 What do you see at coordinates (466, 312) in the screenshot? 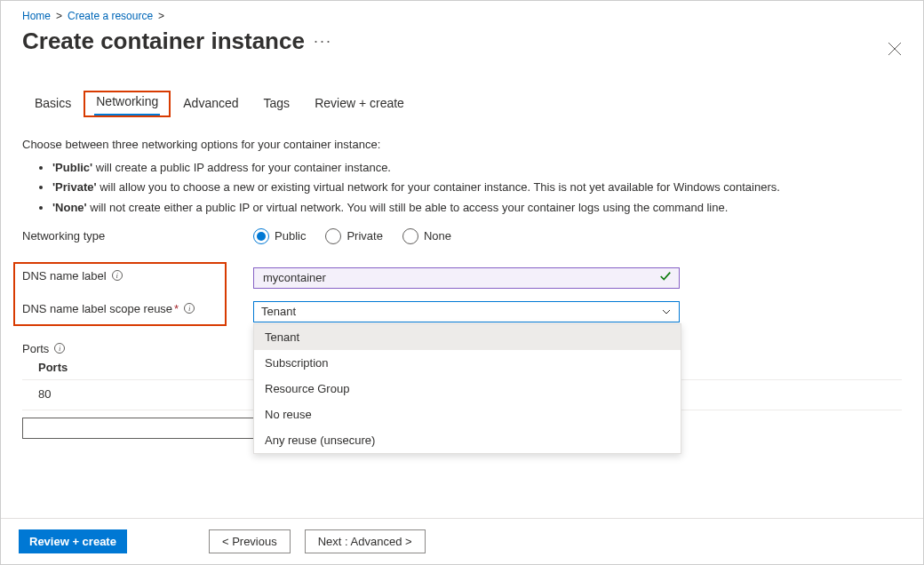
I see `dns-scope-select: Tenant Tenant Subscription Resource Grou…` at bounding box center [466, 312].